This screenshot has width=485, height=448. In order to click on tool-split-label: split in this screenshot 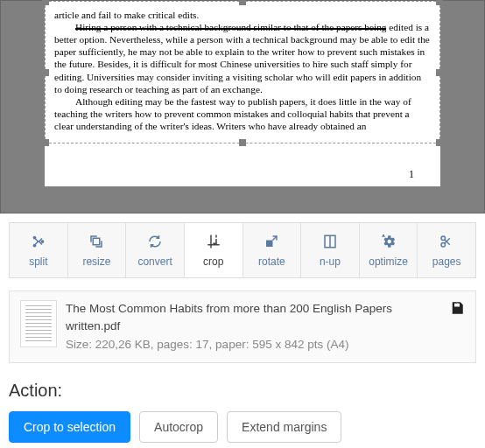, I will do `click(39, 262)`.